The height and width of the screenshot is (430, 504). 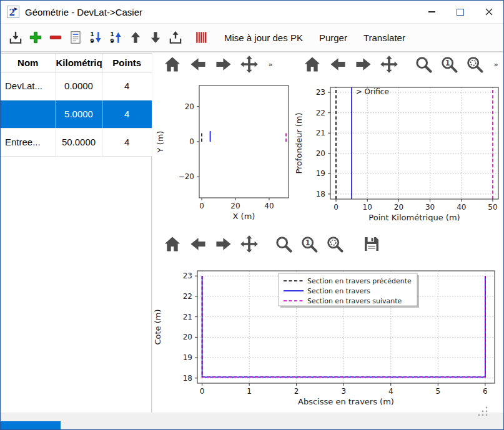 I want to click on import-icon, so click(x=16, y=37).